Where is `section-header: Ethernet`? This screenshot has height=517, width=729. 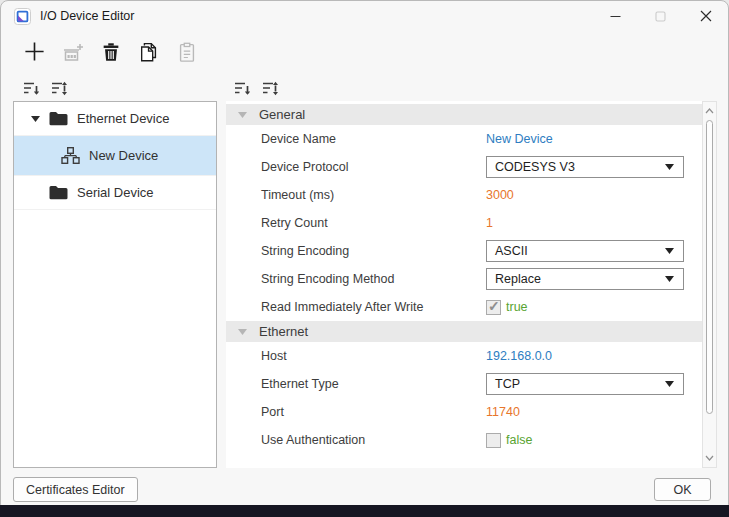
section-header: Ethernet is located at coordinates (464, 332).